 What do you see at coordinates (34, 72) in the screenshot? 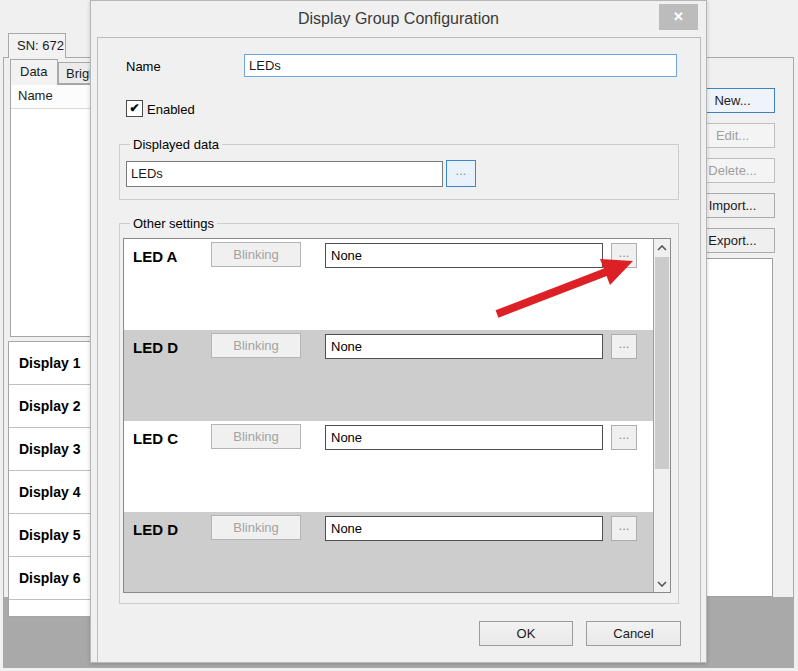
I see `tab-data: Data` at bounding box center [34, 72].